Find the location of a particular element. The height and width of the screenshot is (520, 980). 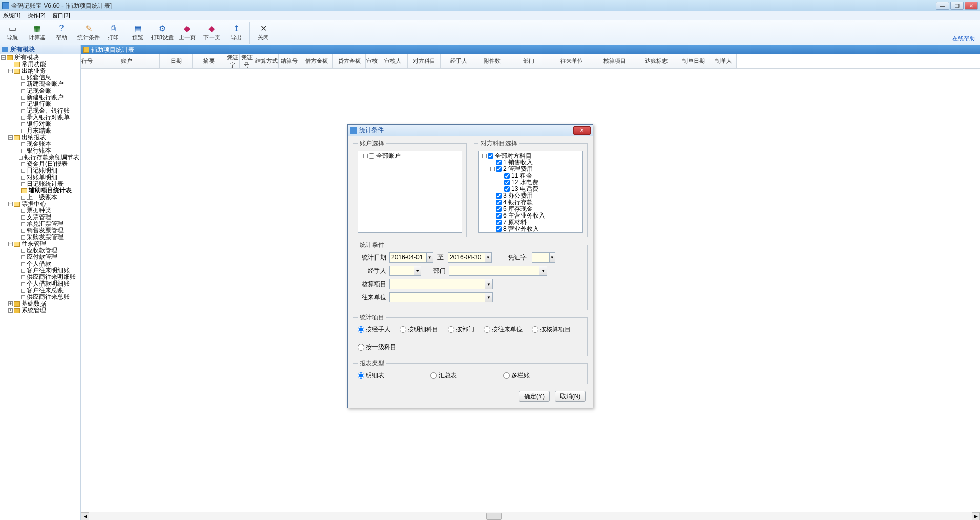

unit-combo: ▼ is located at coordinates (441, 297).